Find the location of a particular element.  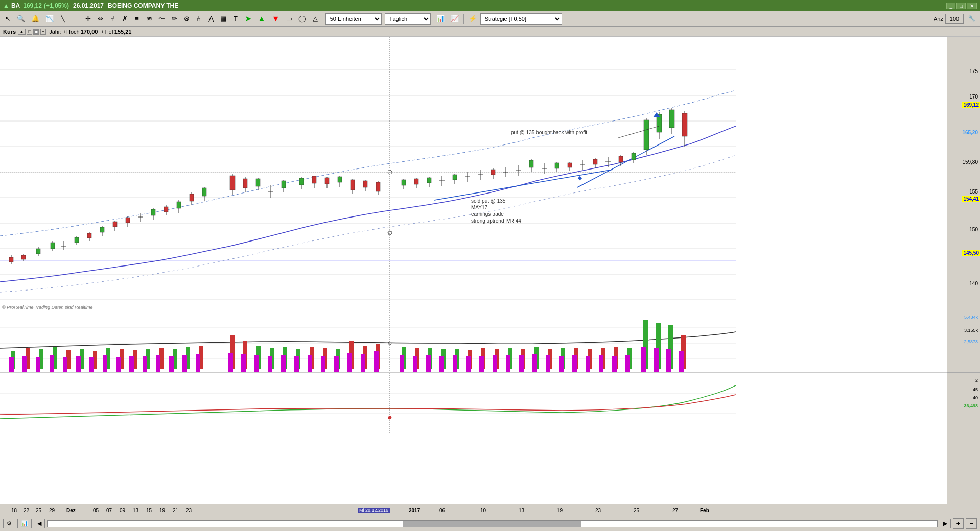

fib-tool: ≋ is located at coordinates (149, 19).